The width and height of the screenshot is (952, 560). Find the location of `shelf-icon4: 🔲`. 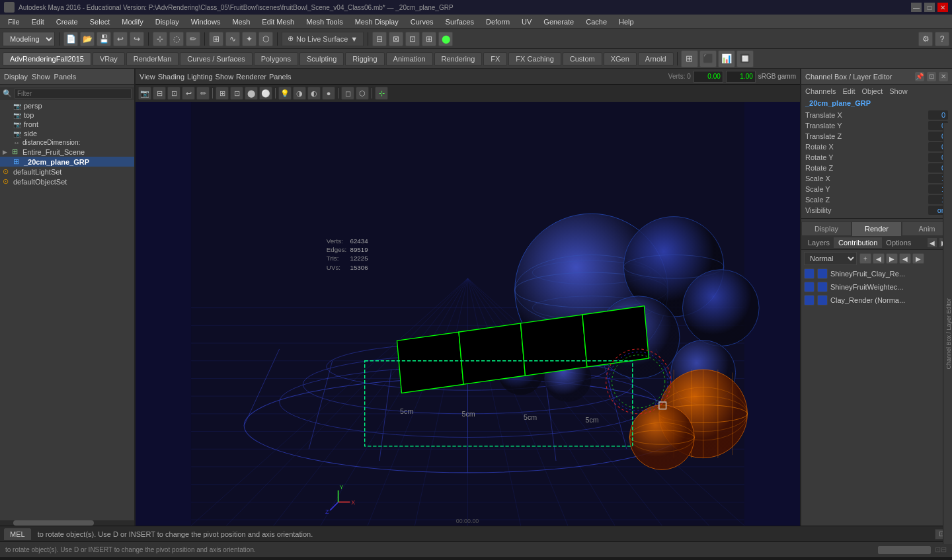

shelf-icon4: 🔲 is located at coordinates (745, 59).